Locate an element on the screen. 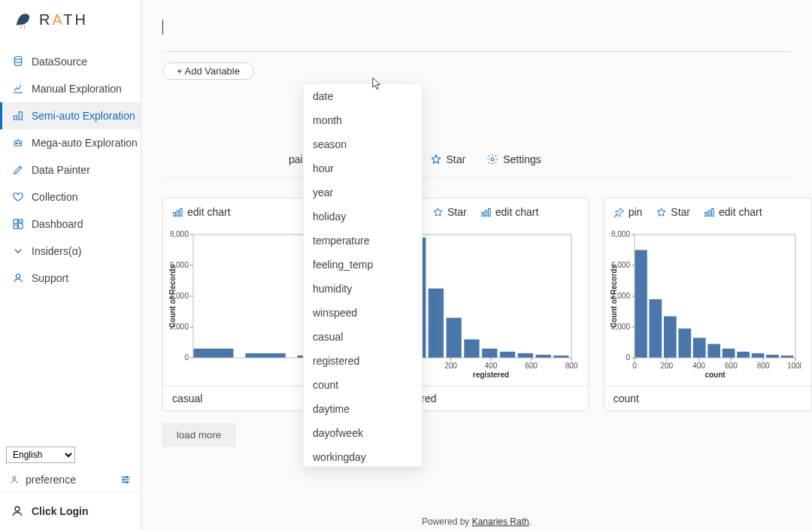 The width and height of the screenshot is (812, 530). footer-link: Kanaries Rath is located at coordinates (501, 522).